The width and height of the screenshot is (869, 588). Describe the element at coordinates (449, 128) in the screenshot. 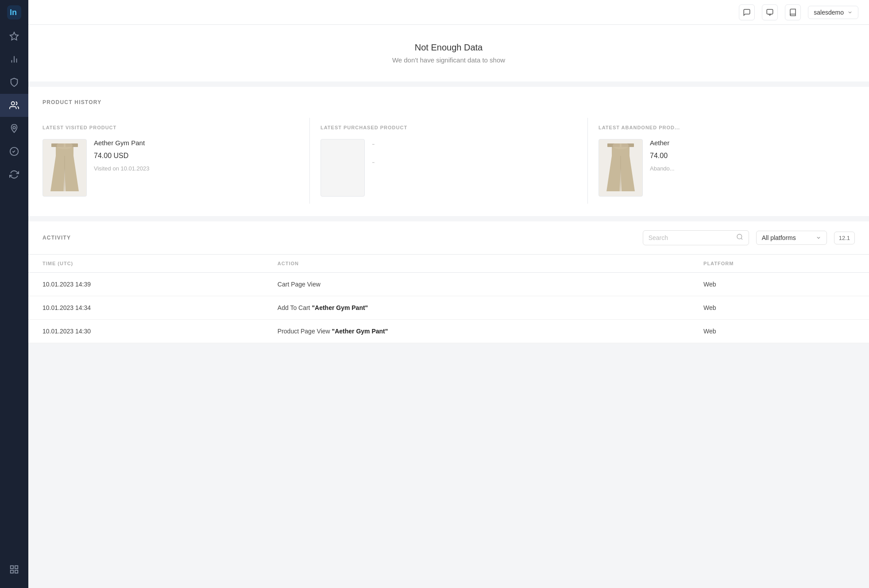

I see `latest-purchased-label: LATEST PURCHASED PRODUCT` at that location.